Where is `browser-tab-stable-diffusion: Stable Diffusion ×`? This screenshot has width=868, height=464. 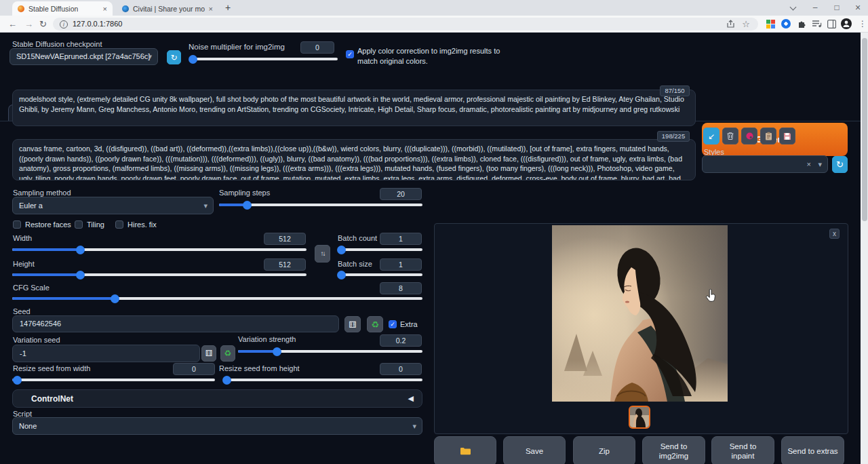
browser-tab-stable-diffusion: Stable Diffusion × is located at coordinates (62, 8).